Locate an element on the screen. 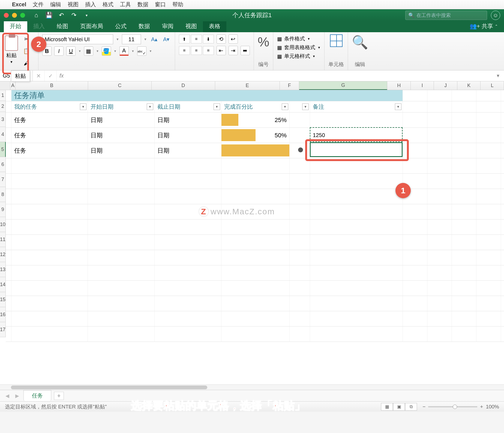  minimize-window-button is located at coordinates (14, 15).